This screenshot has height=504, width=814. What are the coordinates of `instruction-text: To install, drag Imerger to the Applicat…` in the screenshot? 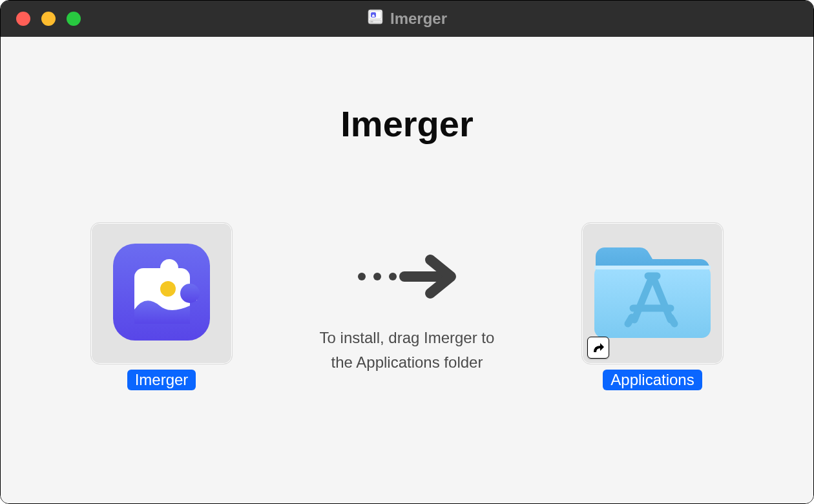 It's located at (407, 350).